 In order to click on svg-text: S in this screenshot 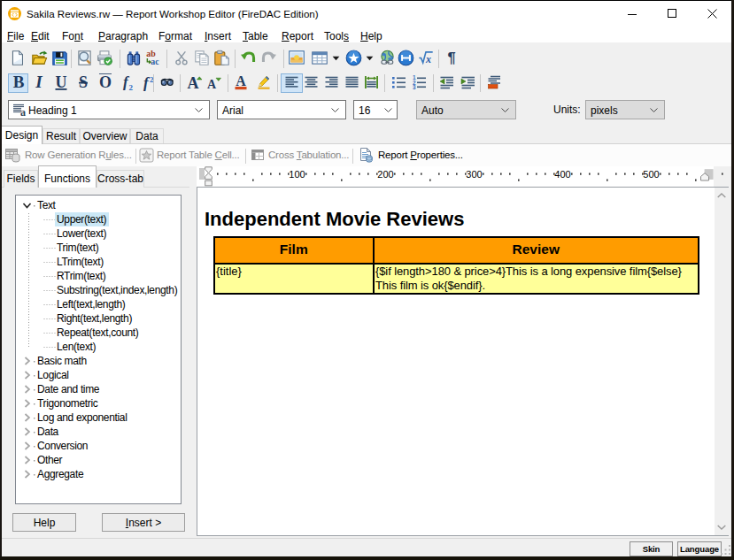, I will do `click(83, 82)`.